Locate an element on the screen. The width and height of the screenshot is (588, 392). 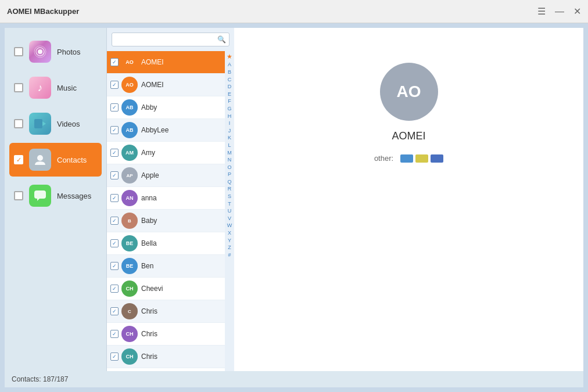
alpha-letter-D: D is located at coordinates (230, 87).